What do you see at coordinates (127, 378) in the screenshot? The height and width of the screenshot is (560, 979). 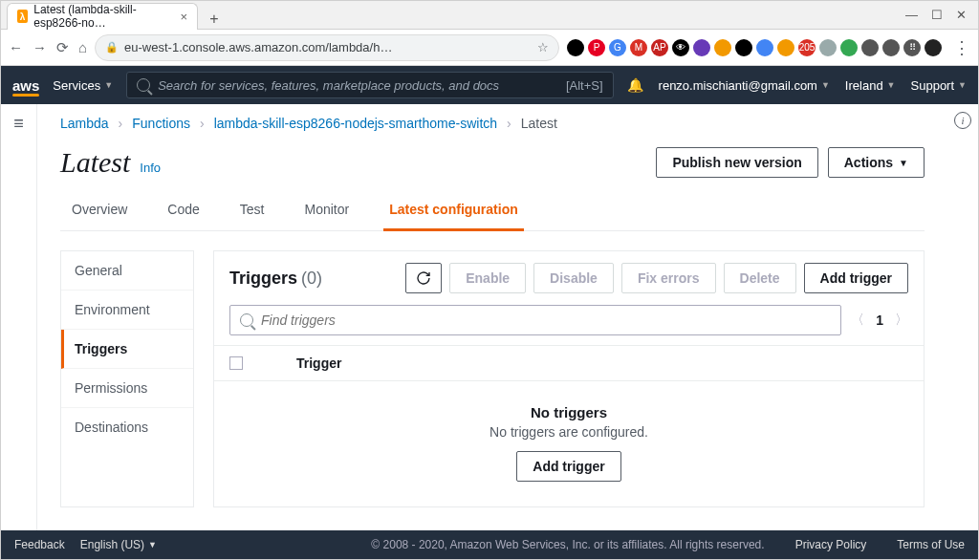 I see `config-sidenav: GeneralEnvironmentTriggersPermissionsDes…` at bounding box center [127, 378].